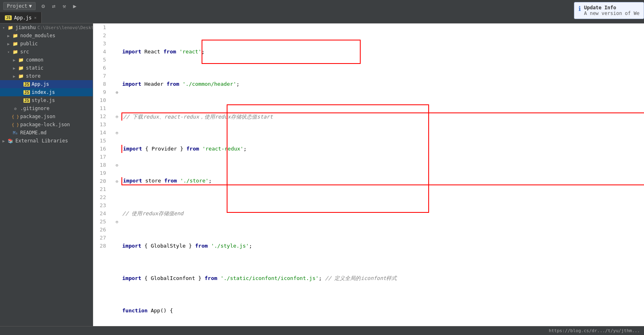  Describe the element at coordinates (64, 6) in the screenshot. I see `build-icon: ⚒` at that location.